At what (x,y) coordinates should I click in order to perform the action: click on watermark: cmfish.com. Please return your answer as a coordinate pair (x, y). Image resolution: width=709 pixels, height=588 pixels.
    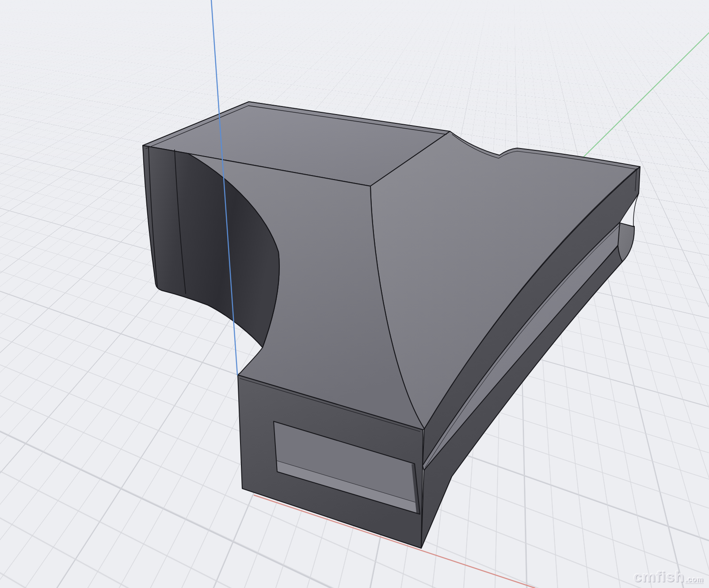
    Looking at the image, I should click on (668, 577).